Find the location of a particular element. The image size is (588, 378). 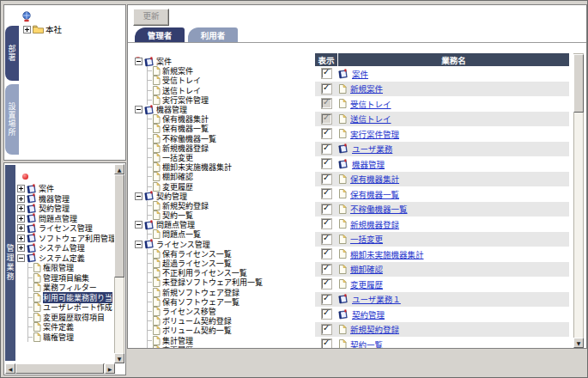

tree-item: 受信トレイ is located at coordinates (223, 81).